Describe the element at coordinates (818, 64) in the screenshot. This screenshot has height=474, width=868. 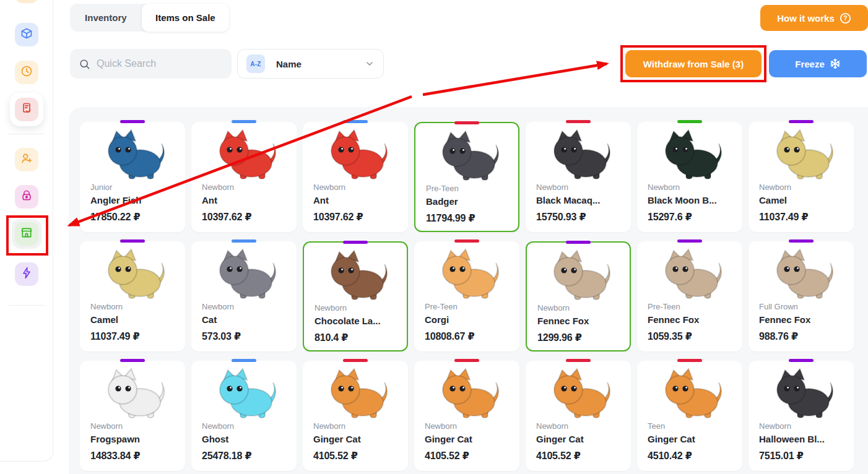
I see `freeze-button: Freeze` at that location.